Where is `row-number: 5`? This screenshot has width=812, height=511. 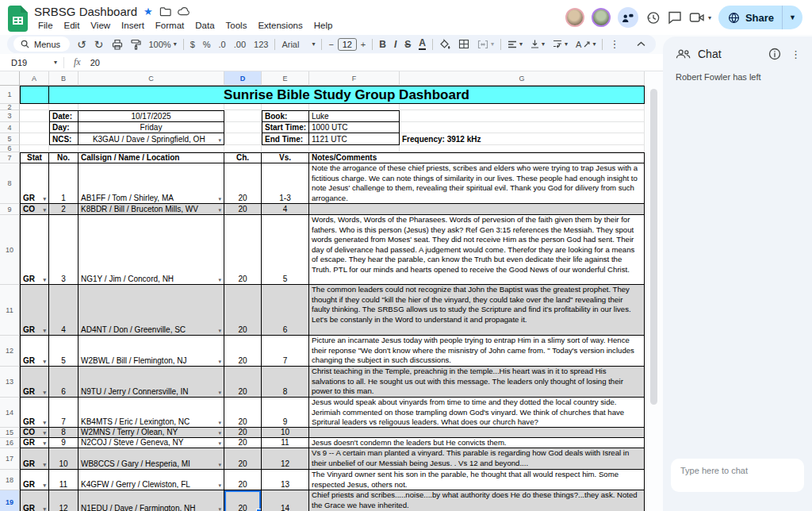 row-number: 5 is located at coordinates (10, 140).